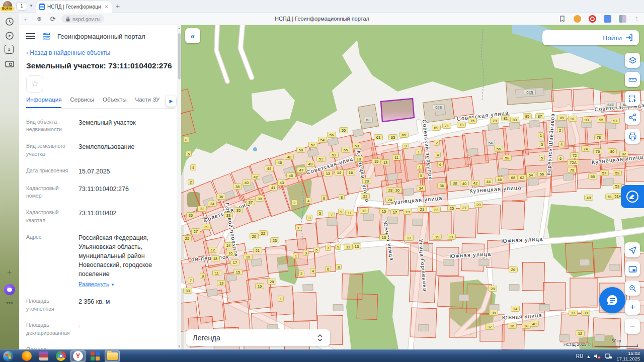 Image resolution: width=644 pixels, height=362 pixels. Describe the element at coordinates (632, 136) in the screenshot. I see `print-button` at that location.